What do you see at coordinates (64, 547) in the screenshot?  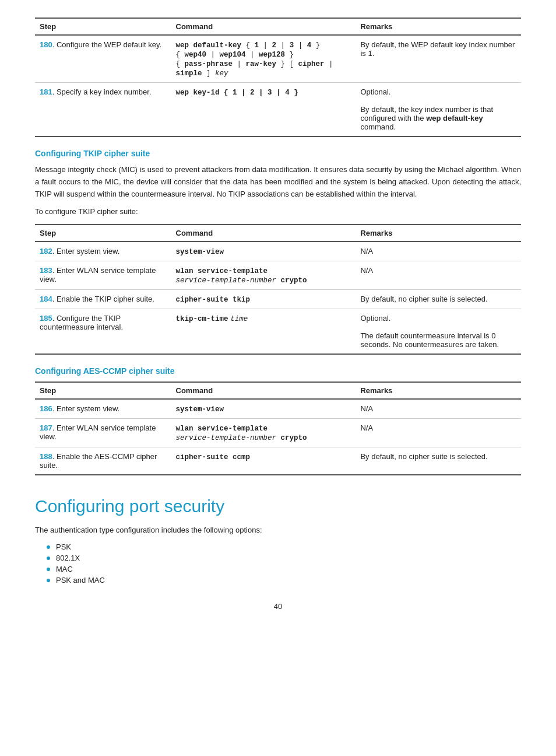 I see `list-item-label: PSK` at bounding box center [64, 547].